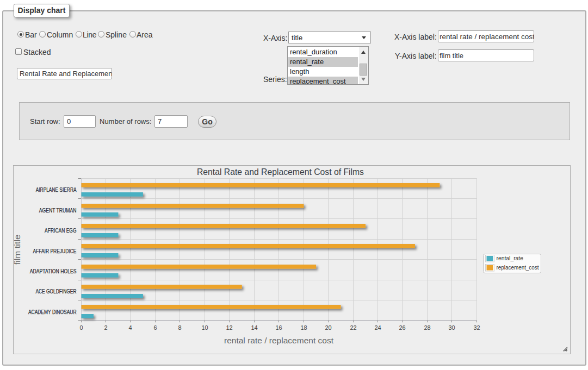 This screenshot has height=370, width=588. I want to click on svg-text: AGENT TRUMAN, so click(58, 210).